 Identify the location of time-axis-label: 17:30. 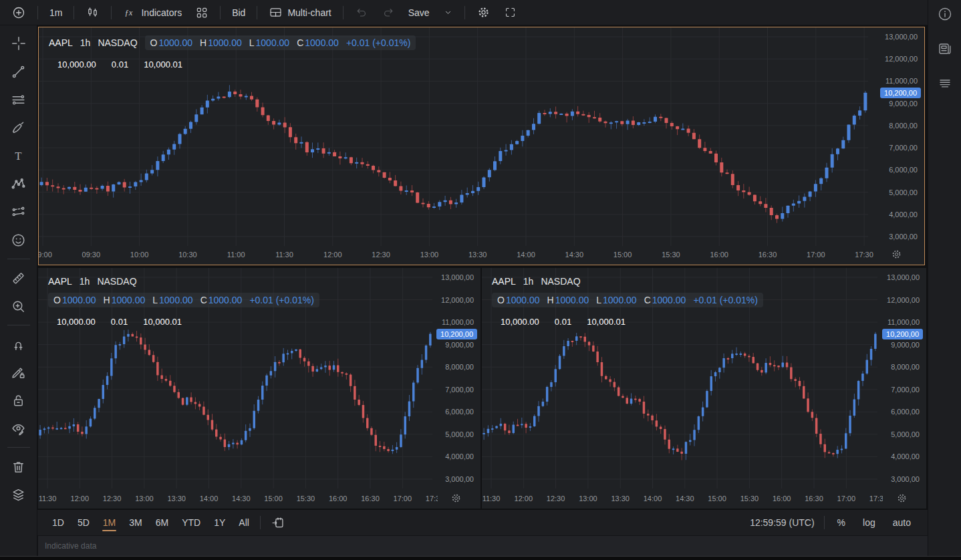
(864, 255).